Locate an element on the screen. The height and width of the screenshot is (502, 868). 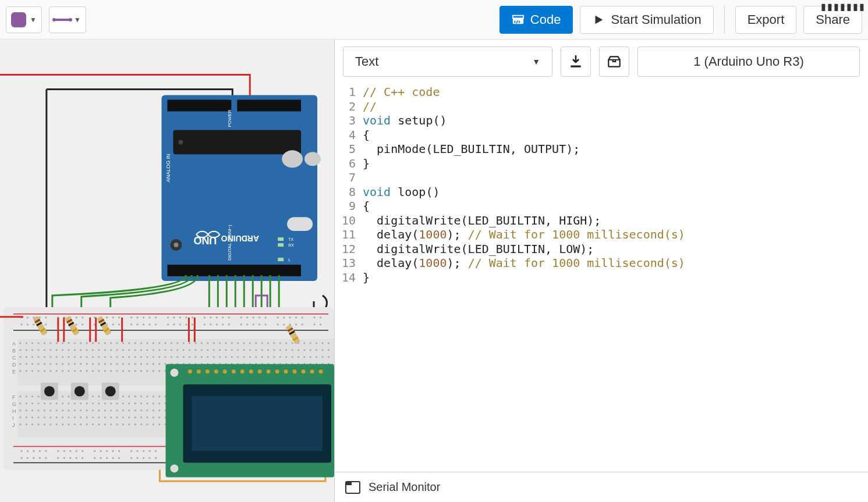
component-color-dropdown: ▼ is located at coordinates (24, 20).